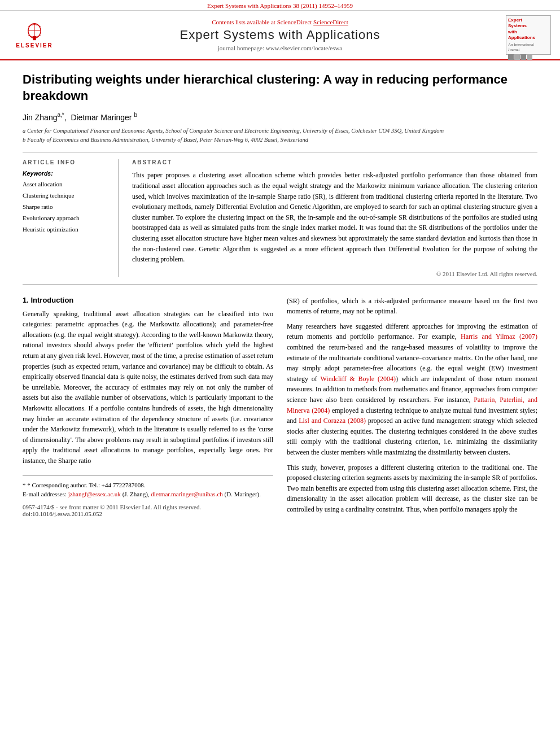  Describe the element at coordinates (34, 35) in the screenshot. I see `elsevier-logo: ELSEVIER` at that location.